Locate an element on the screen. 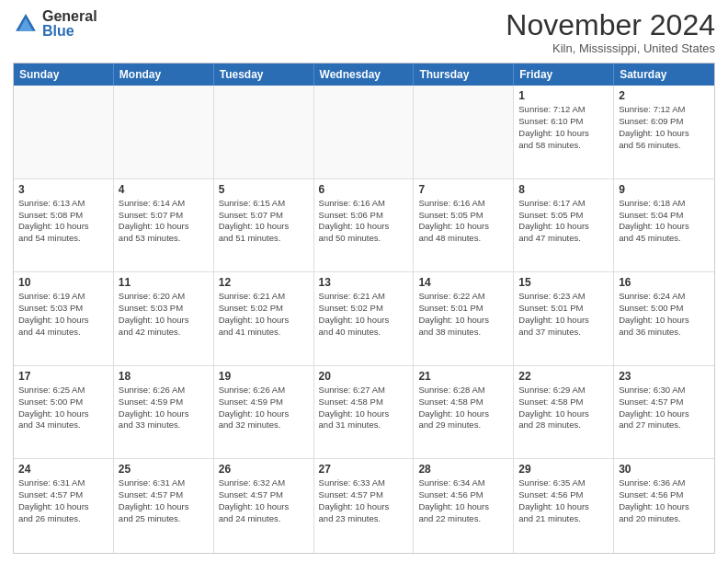 The height and width of the screenshot is (563, 728). day-info: Sunrise: 6:18 AM Sunset: 5:04 PM Dayligh… is located at coordinates (664, 221).